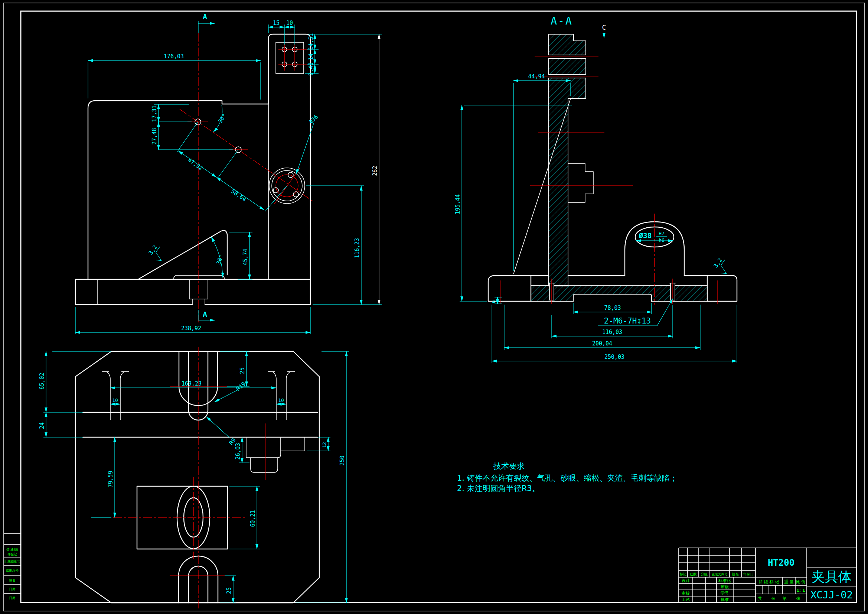 This screenshot has width=868, height=614. I want to click on tb-scale-label: 比 例, so click(801, 582).